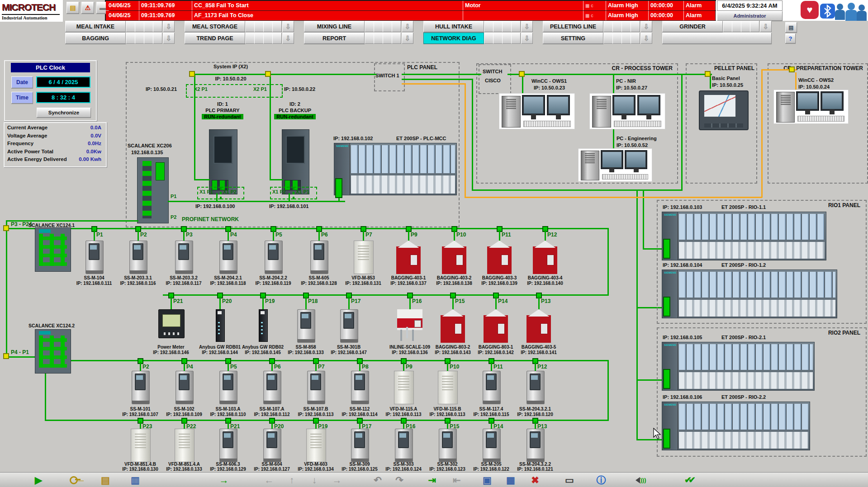 Image resolution: width=868 pixels, height=487 pixels. What do you see at coordinates (296, 162) in the screenshot?
I see `plc-backup-device` at bounding box center [296, 162].